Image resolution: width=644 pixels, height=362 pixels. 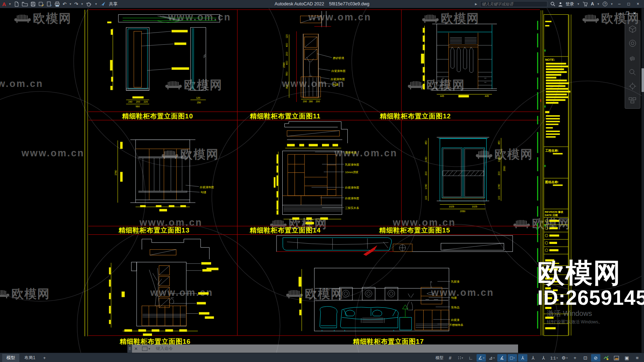 What do you see at coordinates (585, 4) in the screenshot?
I see `app-store-cart-icon` at bounding box center [585, 4].